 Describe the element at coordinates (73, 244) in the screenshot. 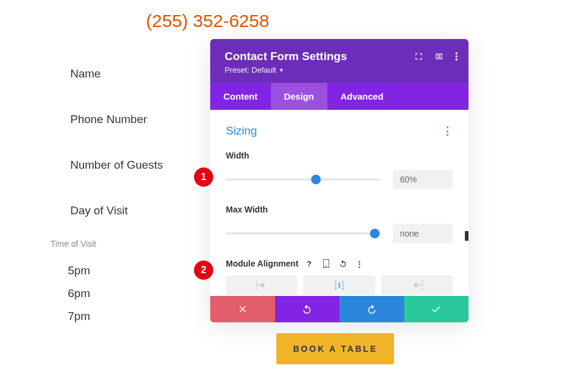

I see `section-label-time: Time of Visit` at that location.